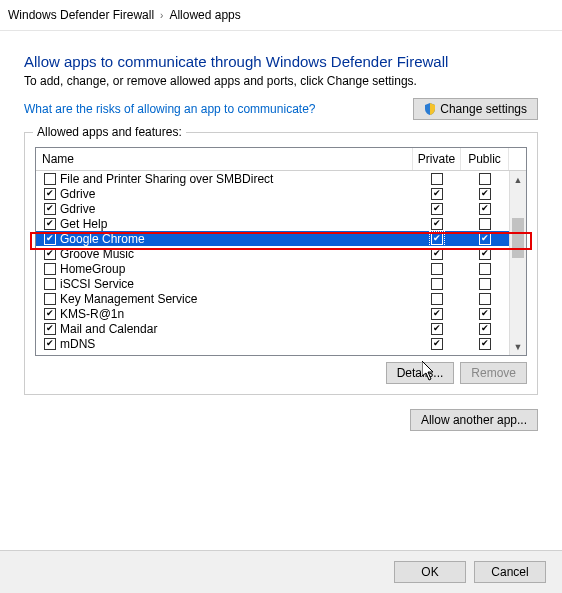 The width and height of the screenshot is (562, 593). Describe the element at coordinates (281, 160) in the screenshot. I see `table-header: Name Private Public` at that location.